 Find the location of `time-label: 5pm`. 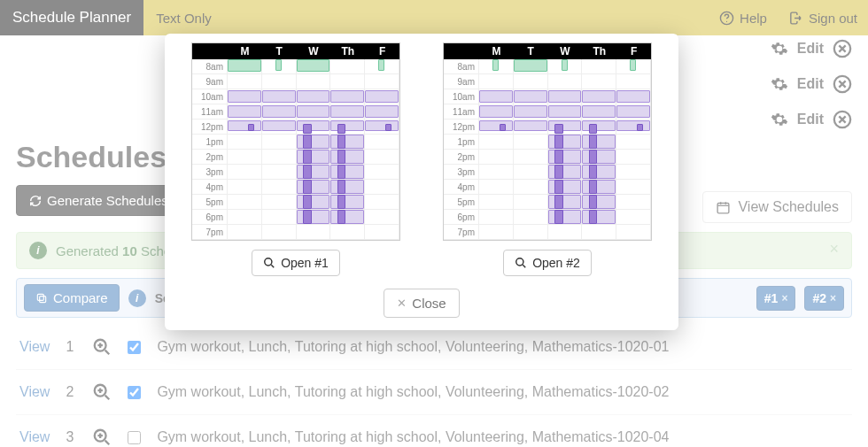

time-label: 5pm is located at coordinates (461, 202).